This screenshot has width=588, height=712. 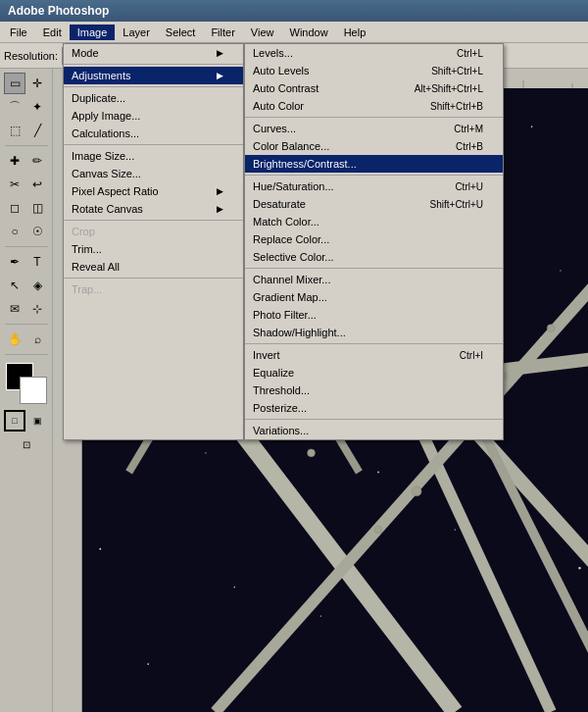 I want to click on hand-tool: ✋, so click(x=15, y=339).